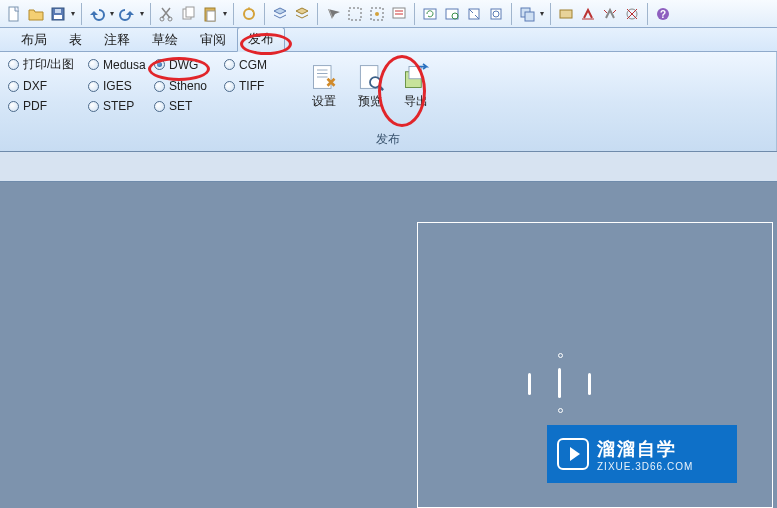 Image resolution: width=777 pixels, height=508 pixels. I want to click on fit2-button, so click(496, 14).